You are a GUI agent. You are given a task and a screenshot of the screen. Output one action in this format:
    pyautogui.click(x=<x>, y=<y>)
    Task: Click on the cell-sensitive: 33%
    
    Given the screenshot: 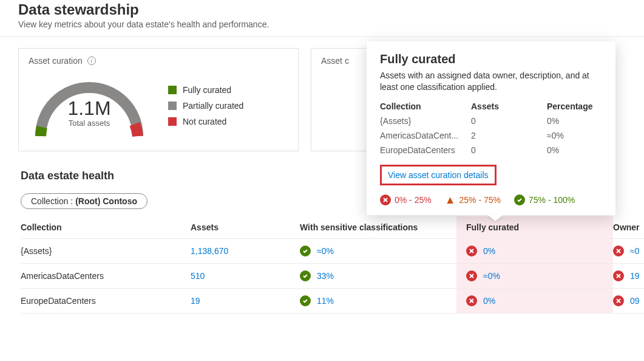 What is the action you would take?
    pyautogui.click(x=378, y=276)
    